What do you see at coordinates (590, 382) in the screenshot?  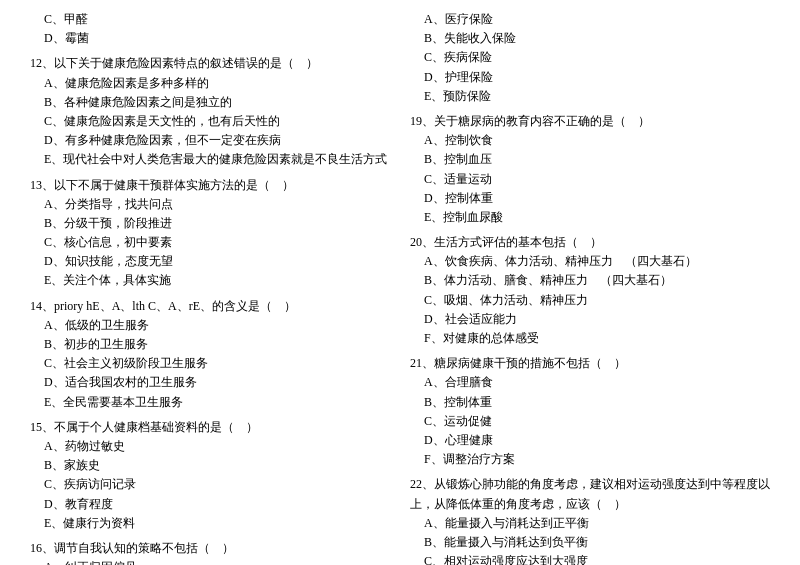 I see `q21-a: A、合理膳食` at bounding box center [590, 382].